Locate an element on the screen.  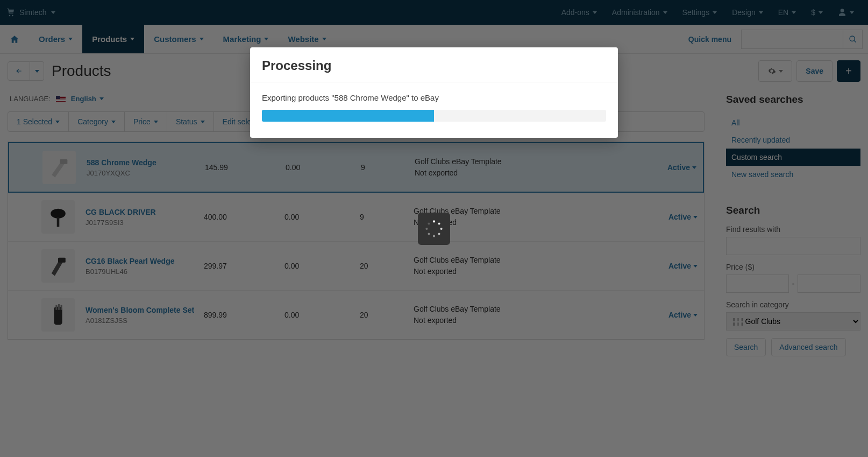
processing-modal: Processing Exporting products "588 Chrom… is located at coordinates (434, 93).